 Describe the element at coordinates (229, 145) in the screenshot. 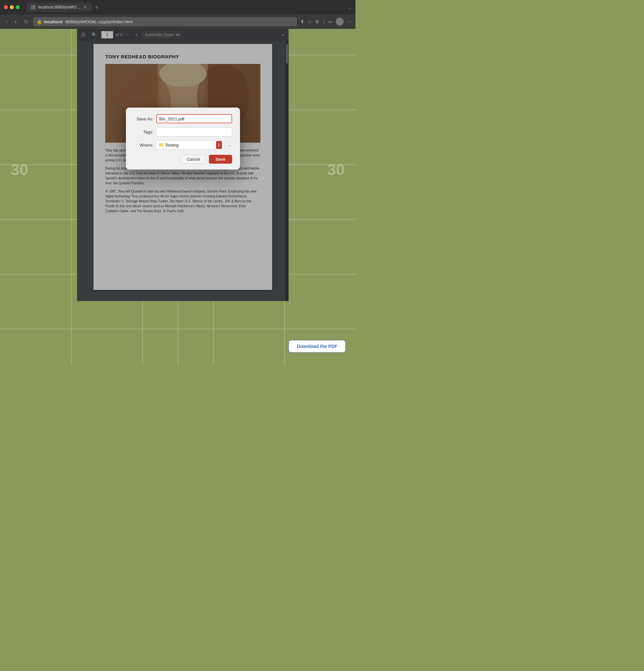

I see `where-dropdown-arrow: ⌄` at that location.